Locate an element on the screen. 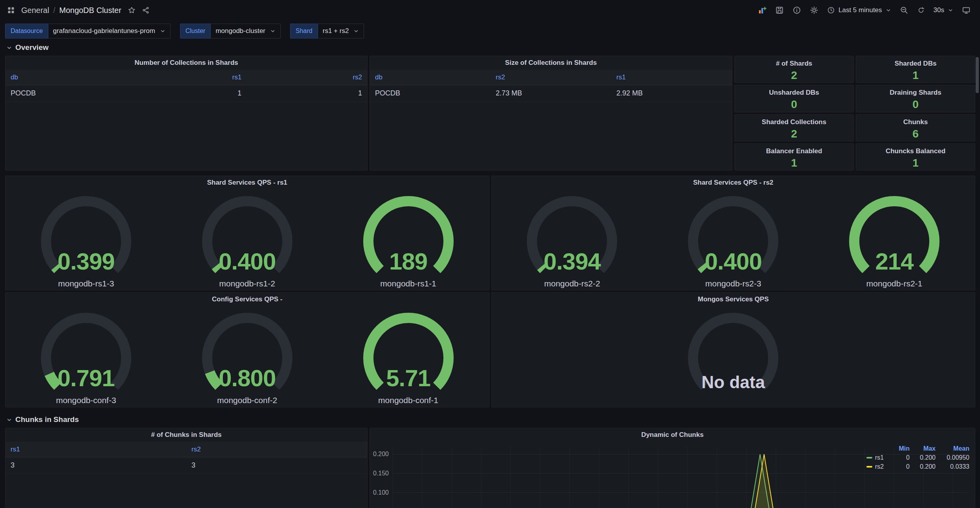 The width and height of the screenshot is (980, 508). gauge-no-data: No data is located at coordinates (733, 350).